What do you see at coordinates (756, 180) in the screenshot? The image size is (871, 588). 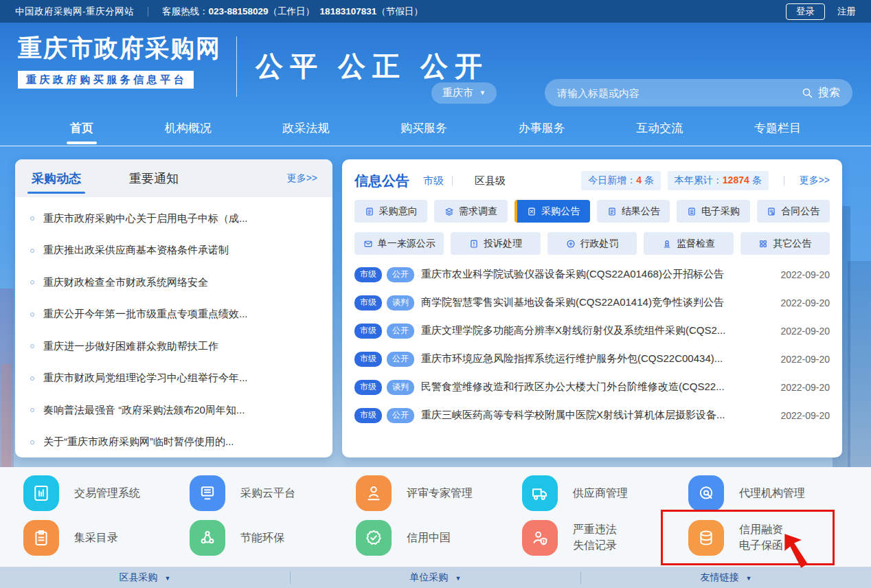 I see `year-count-unit: 条` at bounding box center [756, 180].